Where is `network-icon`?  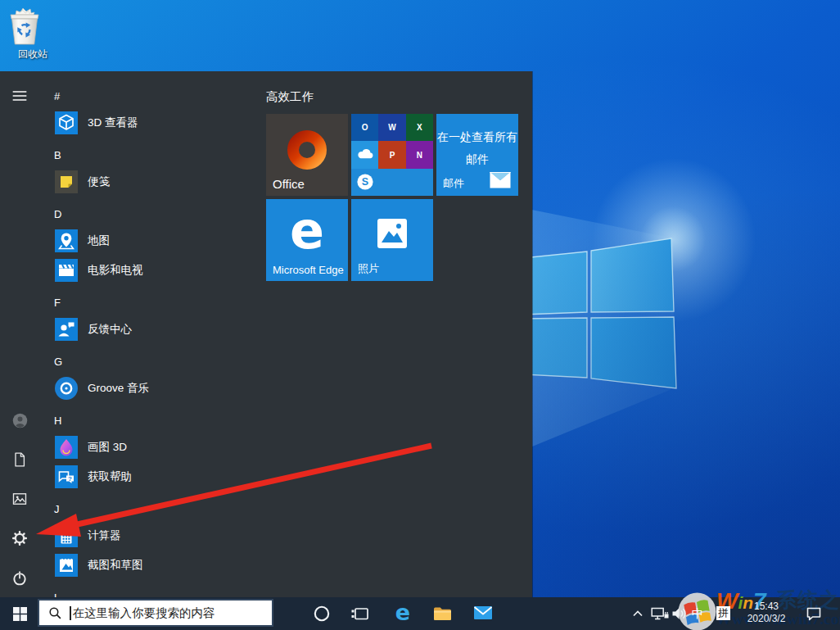
network-icon is located at coordinates (660, 614).